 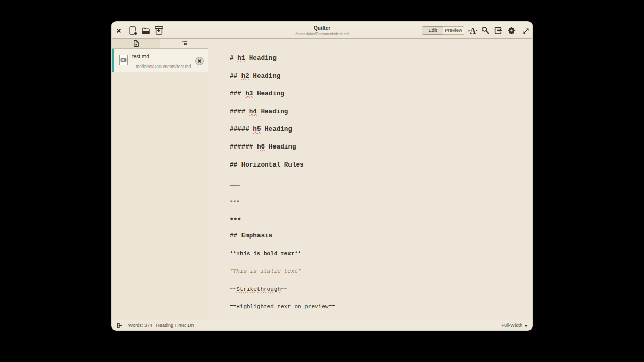 What do you see at coordinates (473, 31) in the screenshot?
I see `svg-text: A` at bounding box center [473, 31].